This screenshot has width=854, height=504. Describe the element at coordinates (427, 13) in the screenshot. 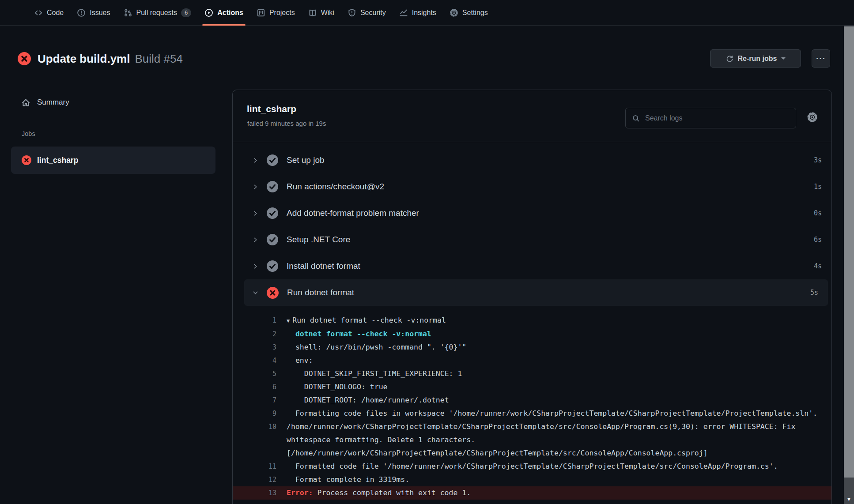

I see `repo-tab-nav: CodeIssuesPull requests6ActionsProjectsW…` at that location.